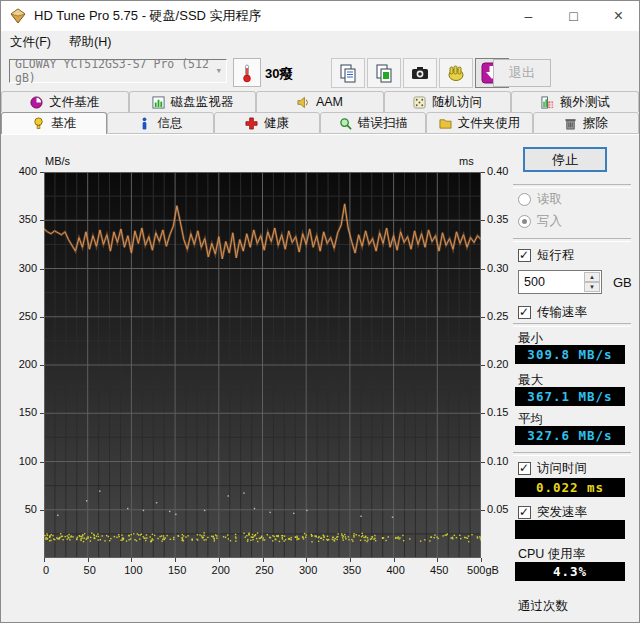 Image resolution: width=640 pixels, height=623 pixels. Describe the element at coordinates (247, 72) in the screenshot. I see `temperature-button` at that location.